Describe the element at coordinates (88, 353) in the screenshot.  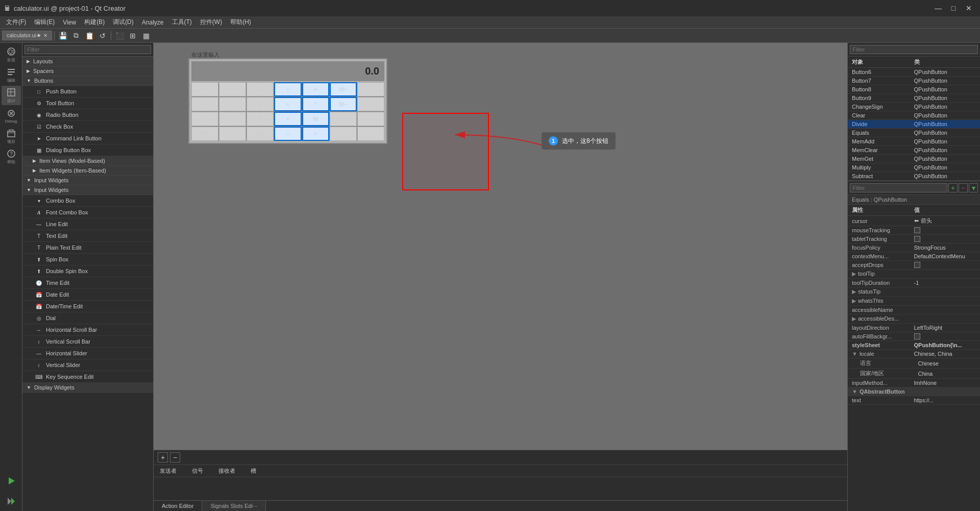
I see `widget-h-slider: — Horizontal Slider` at that location.